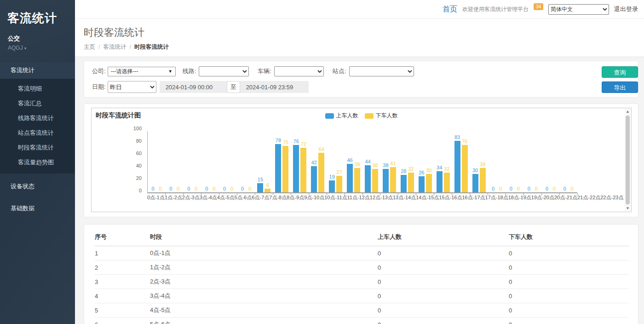 This screenshot has height=324, width=644. Describe the element at coordinates (368, 162) in the screenshot. I see `bar-value-label: 44` at that location.